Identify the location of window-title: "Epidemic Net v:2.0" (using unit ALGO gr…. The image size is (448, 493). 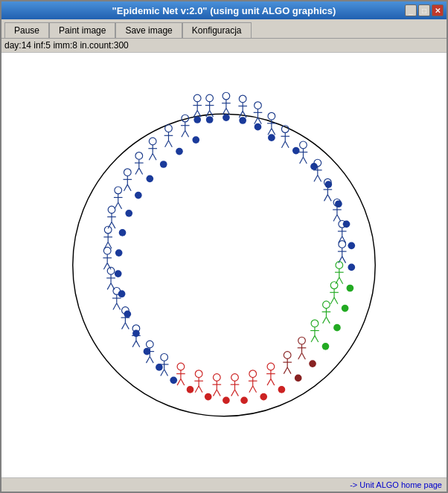
(225, 10).